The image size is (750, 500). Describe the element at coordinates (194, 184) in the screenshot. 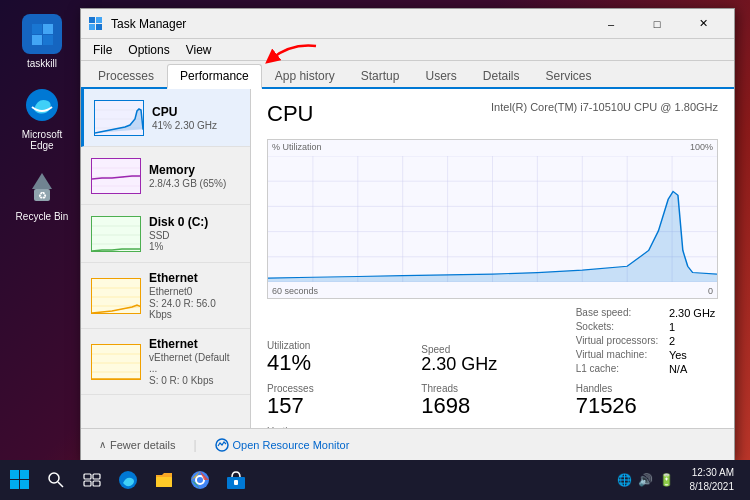

I see `memory-sub: 2.8/4.3 GB (65%)` at that location.